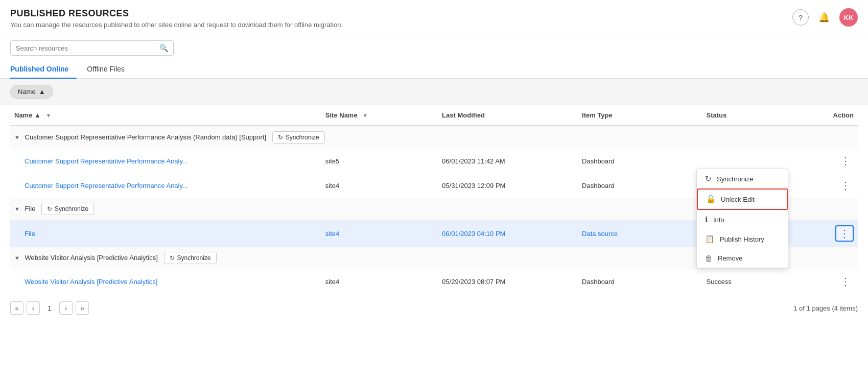 The image size is (868, 378). Describe the element at coordinates (742, 239) in the screenshot. I see `dropdown-label-publish-history: Publish History` at that location.